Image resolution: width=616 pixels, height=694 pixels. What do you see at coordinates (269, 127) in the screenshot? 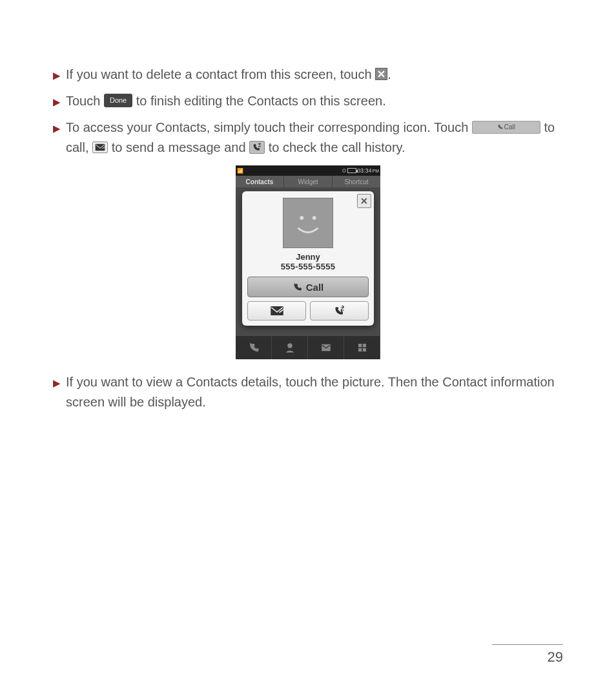
I see `bullet-text: To access your Contacts, simply touch th…` at bounding box center [269, 127].